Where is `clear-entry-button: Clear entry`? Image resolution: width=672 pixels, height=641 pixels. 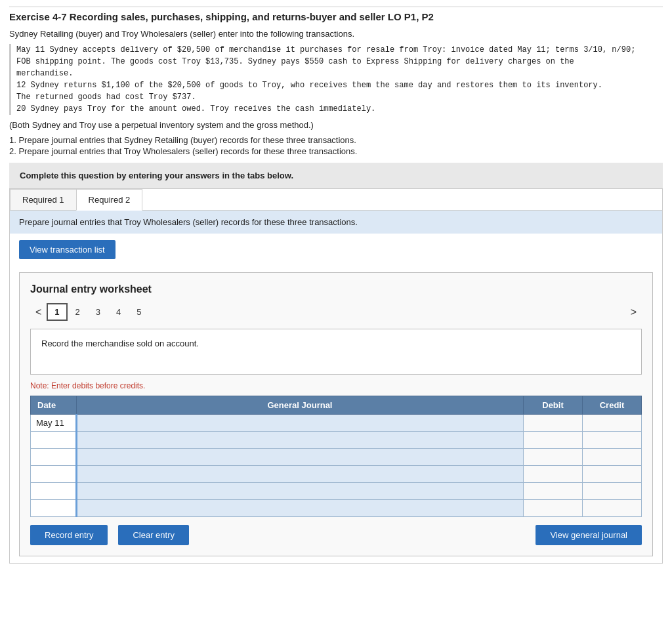 clear-entry-button: Clear entry is located at coordinates (154, 535).